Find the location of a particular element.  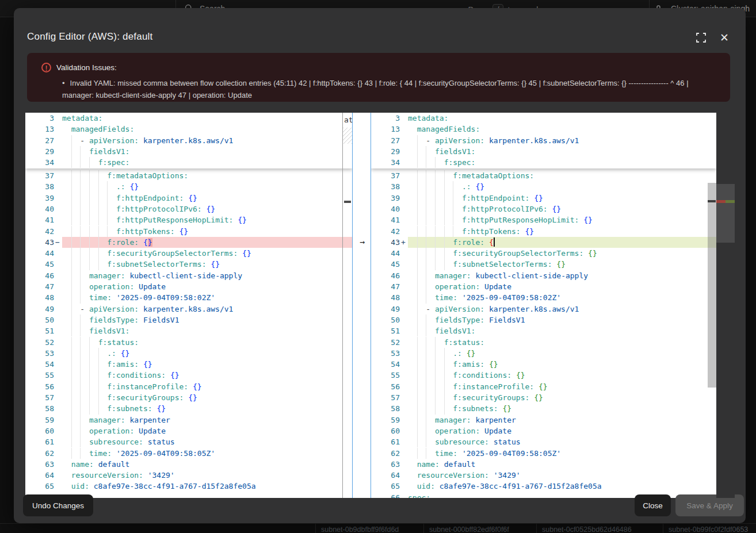

line-number: 52 is located at coordinates (385, 343).